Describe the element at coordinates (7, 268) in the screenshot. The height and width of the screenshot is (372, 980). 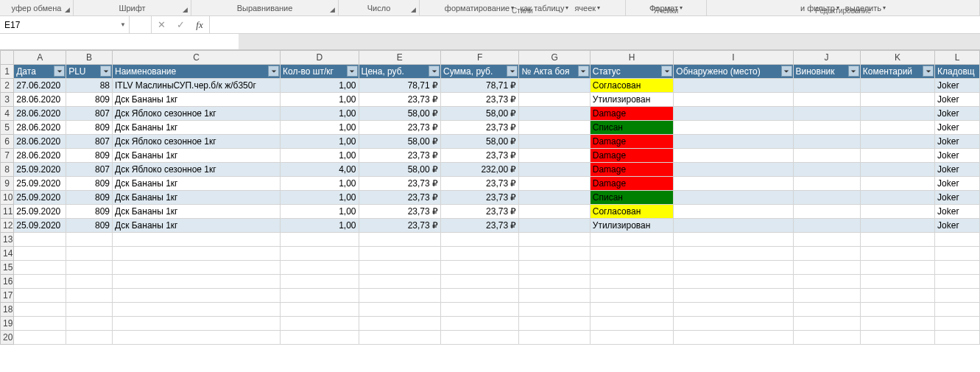
I see `row-header: 15` at that location.